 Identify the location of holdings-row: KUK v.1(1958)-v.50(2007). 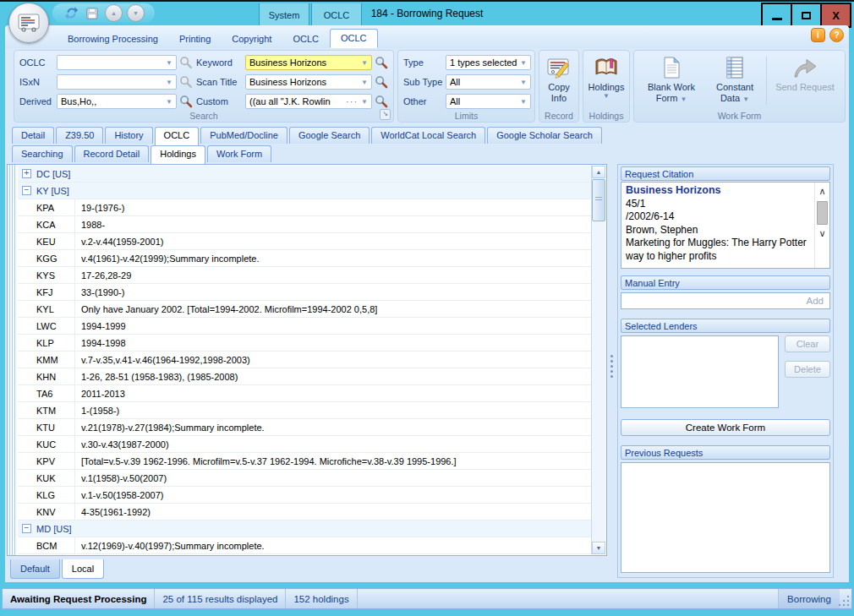
(304, 478).